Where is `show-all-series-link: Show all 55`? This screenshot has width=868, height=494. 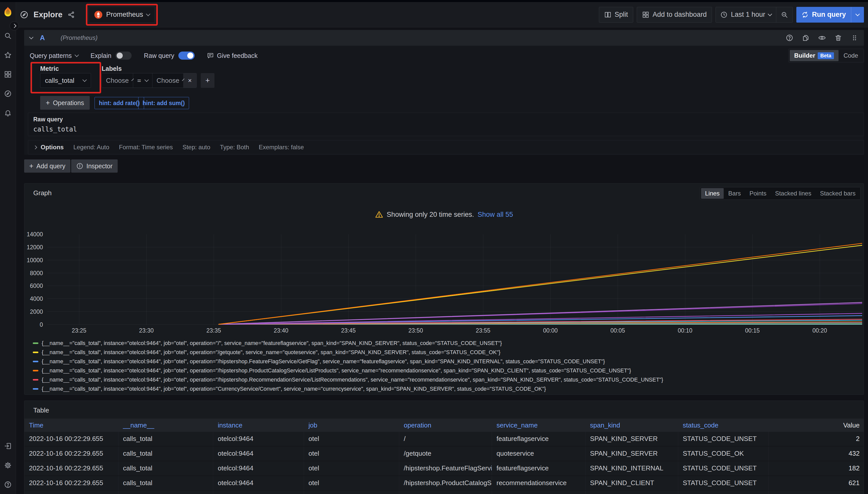
show-all-series-link: Show all 55 is located at coordinates (495, 214).